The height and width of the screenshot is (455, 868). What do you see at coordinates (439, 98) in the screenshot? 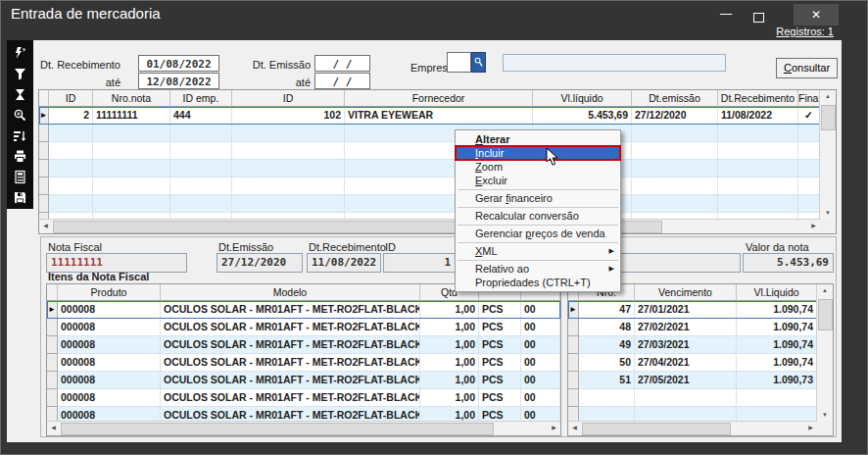
I see `column-header-fornecedor: Fornecedor` at bounding box center [439, 98].